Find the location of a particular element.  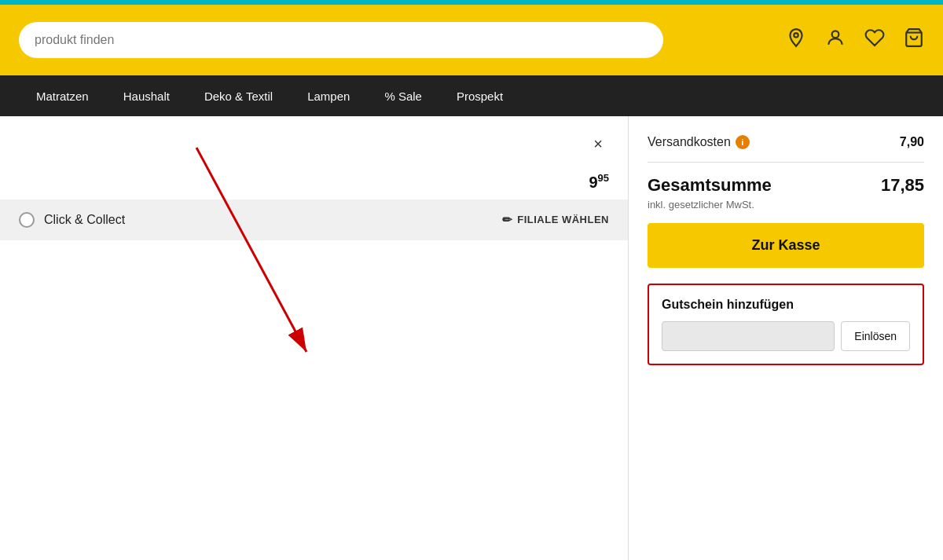

nav-item-haushalt: Haushalt is located at coordinates (146, 96).